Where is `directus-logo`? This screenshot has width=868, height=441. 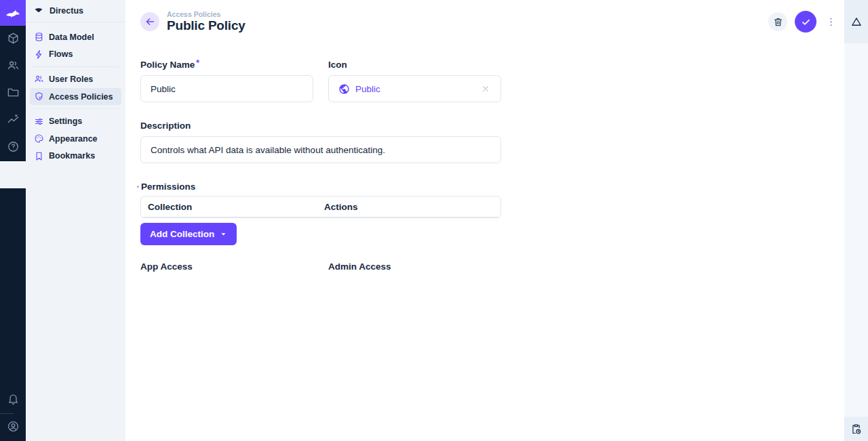 directus-logo is located at coordinates (13, 13).